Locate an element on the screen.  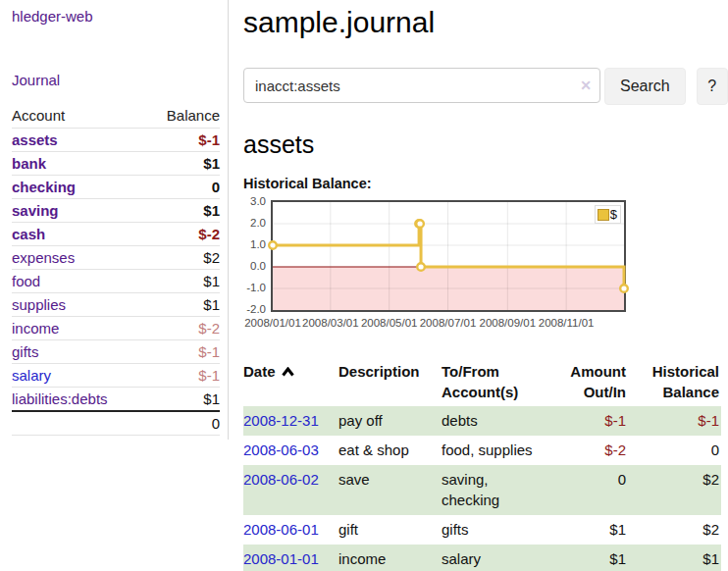
txn-date-link: 2008-06-03 is located at coordinates (281, 449).